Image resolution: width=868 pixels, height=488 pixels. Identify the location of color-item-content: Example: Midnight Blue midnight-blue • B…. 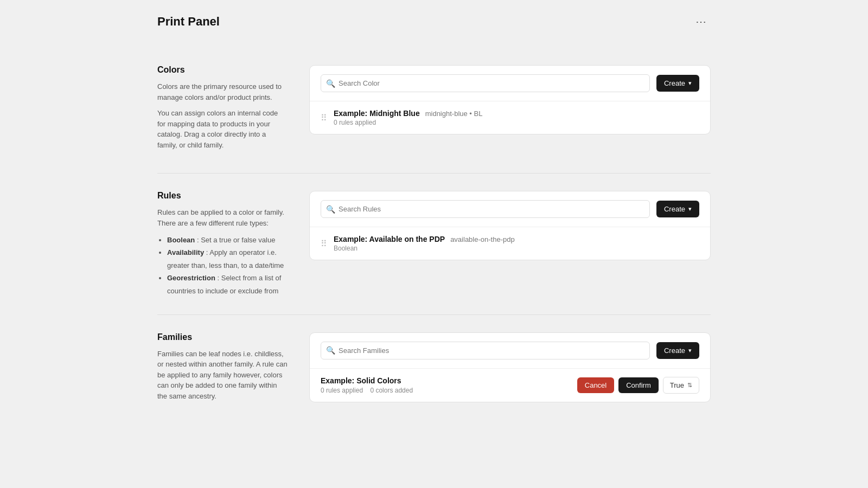
(516, 118).